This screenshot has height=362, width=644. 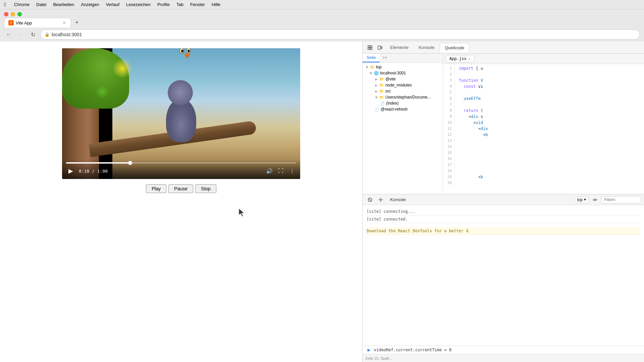 What do you see at coordinates (41, 5) in the screenshot?
I see `menu-datei: Datei` at bounding box center [41, 5].